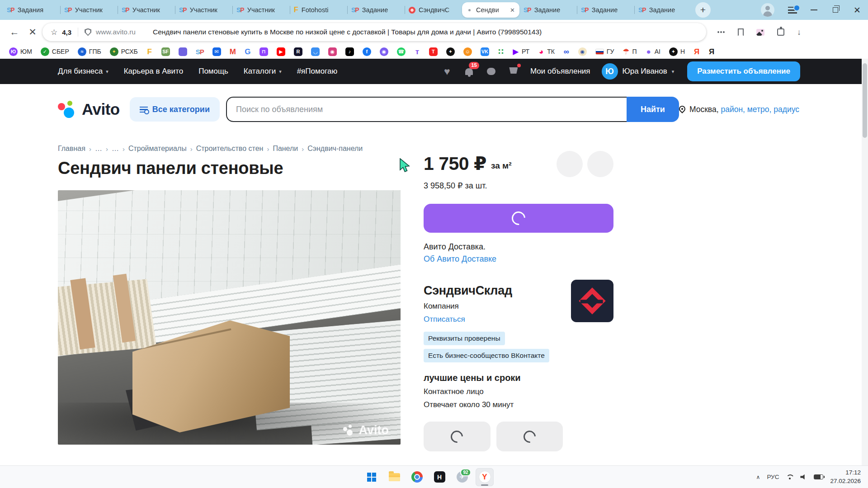  Describe the element at coordinates (865, 262) in the screenshot. I see `page-scrollbar` at that location.